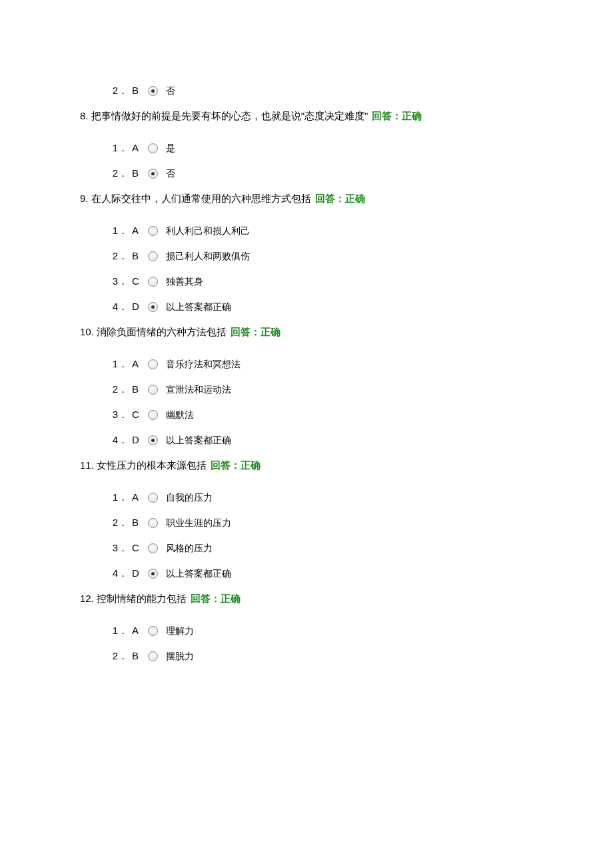 This screenshot has height=868, width=613. Describe the element at coordinates (306, 535) in the screenshot. I see `options-block: 1．A自我的压力2．B职业生涯的压力3．C风格的压力4．D以上答案都正确` at that location.